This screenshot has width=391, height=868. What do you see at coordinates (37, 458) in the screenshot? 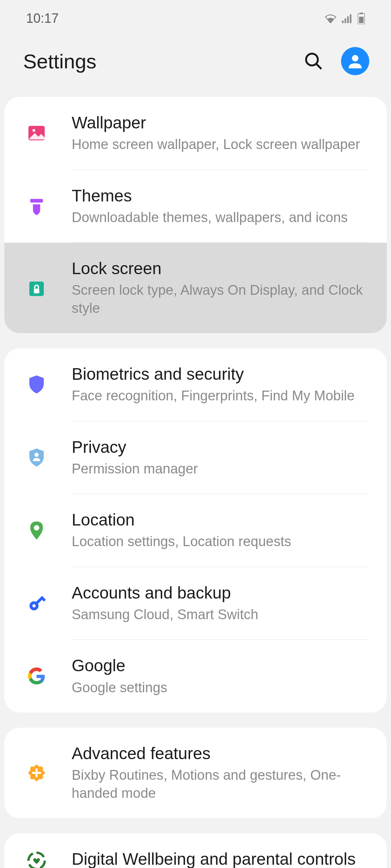
I see `shield-person-icon` at bounding box center [37, 458].